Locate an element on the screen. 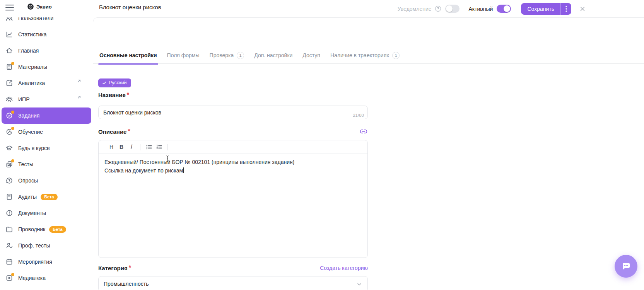 The height and width of the screenshot is (290, 644). tab-label: Основные настройки is located at coordinates (128, 55).